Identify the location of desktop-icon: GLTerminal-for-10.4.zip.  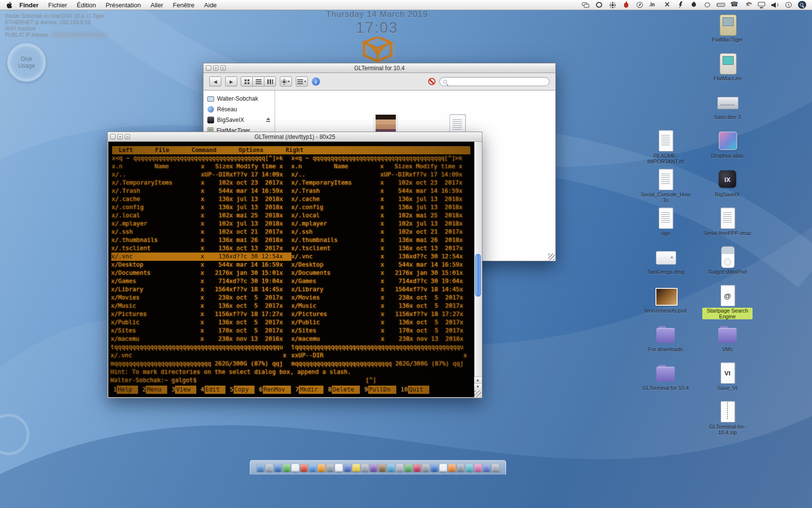
(727, 420).